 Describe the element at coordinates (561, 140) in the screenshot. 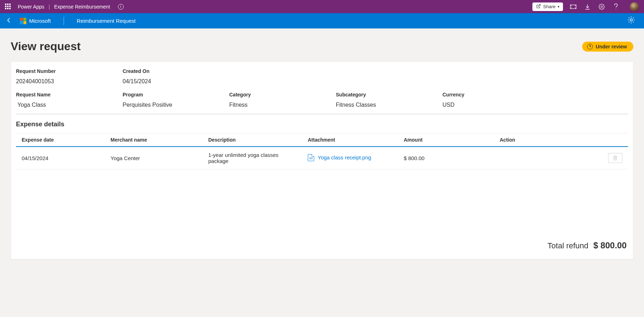

I see `th-action: Action` at that location.